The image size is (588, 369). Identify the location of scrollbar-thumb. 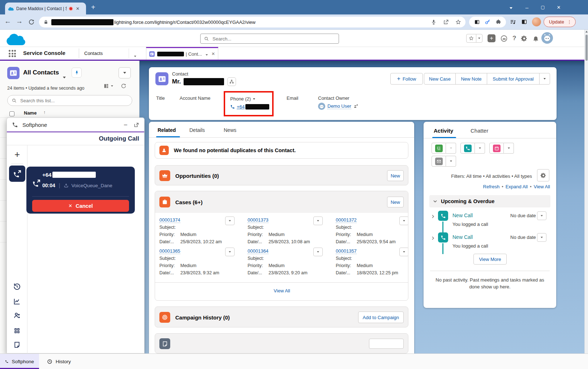
(587, 48).